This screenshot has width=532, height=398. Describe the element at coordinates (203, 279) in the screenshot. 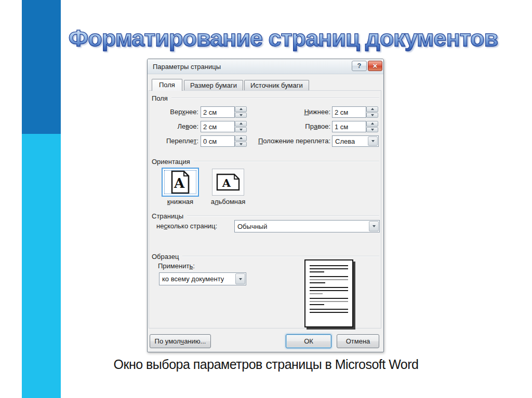

I see `apply-to-combo: ко всему документу` at that location.